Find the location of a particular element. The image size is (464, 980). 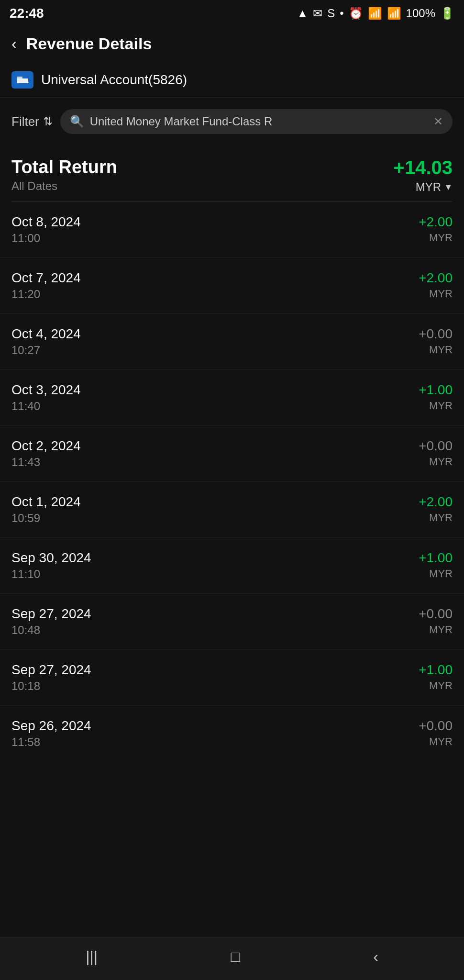

total-return-amount: +14.03 is located at coordinates (423, 167).